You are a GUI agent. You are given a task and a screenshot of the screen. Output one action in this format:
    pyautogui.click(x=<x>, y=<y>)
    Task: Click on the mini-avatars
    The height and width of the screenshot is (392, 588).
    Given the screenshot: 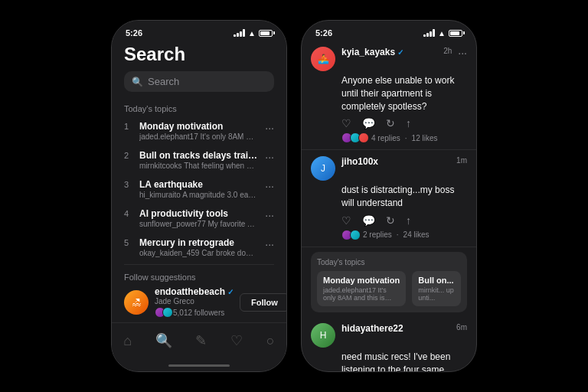 What is the action you would take?
    pyautogui.click(x=162, y=312)
    